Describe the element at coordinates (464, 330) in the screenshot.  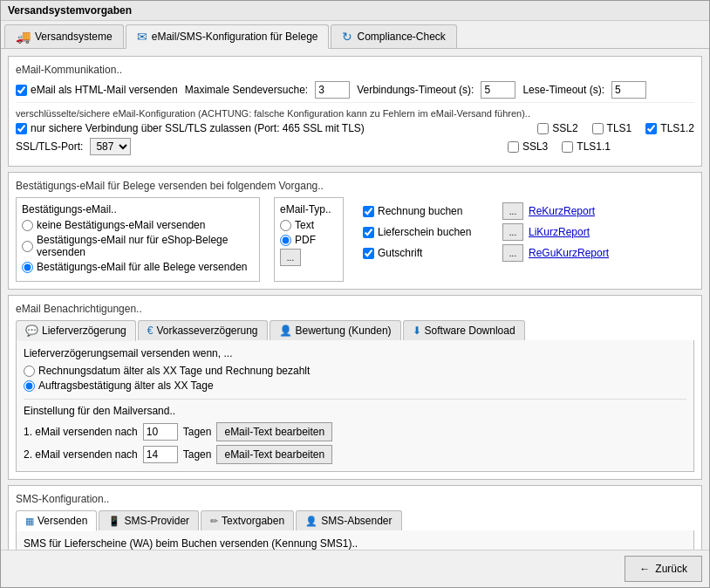
I see `tab-software-download: ⬇ Software Download` at that location.